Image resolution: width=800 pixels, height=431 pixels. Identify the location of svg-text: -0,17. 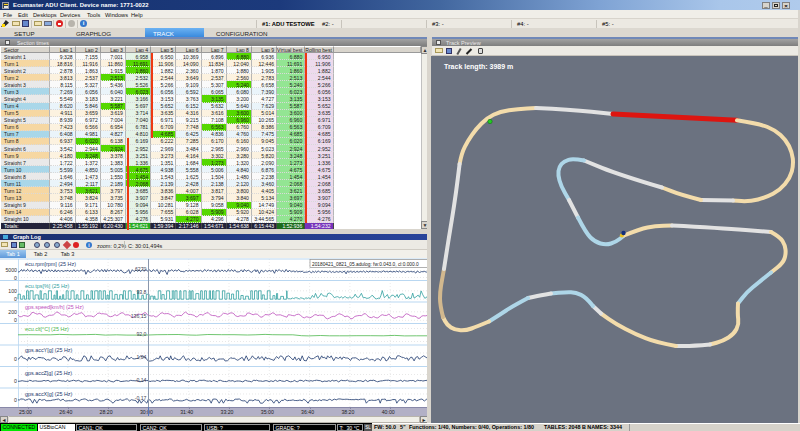
(141, 398).